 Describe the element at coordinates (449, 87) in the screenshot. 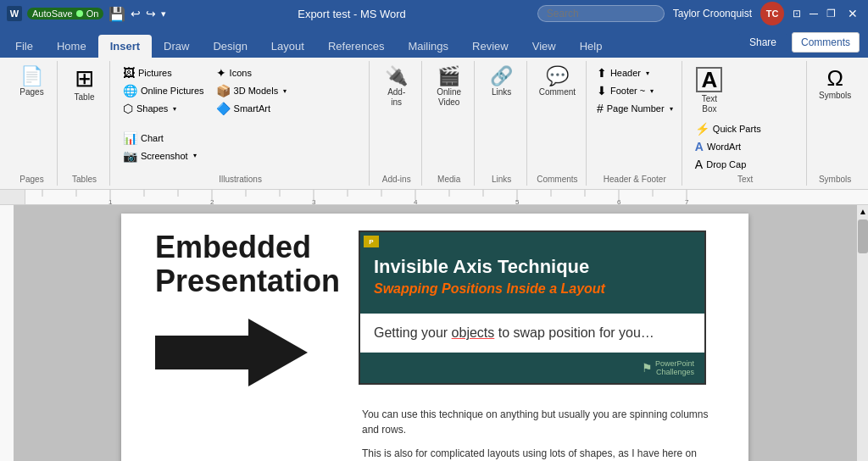

I see `online-video-button: 🎬 OnlineVideo` at that location.